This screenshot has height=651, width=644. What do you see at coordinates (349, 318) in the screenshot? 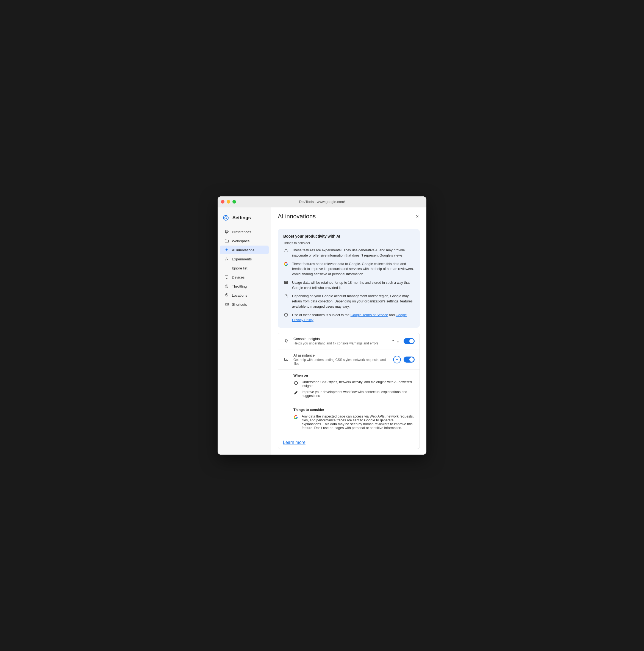
I see `info-item-tos: Use of these features is subject to the …` at bounding box center [349, 318].